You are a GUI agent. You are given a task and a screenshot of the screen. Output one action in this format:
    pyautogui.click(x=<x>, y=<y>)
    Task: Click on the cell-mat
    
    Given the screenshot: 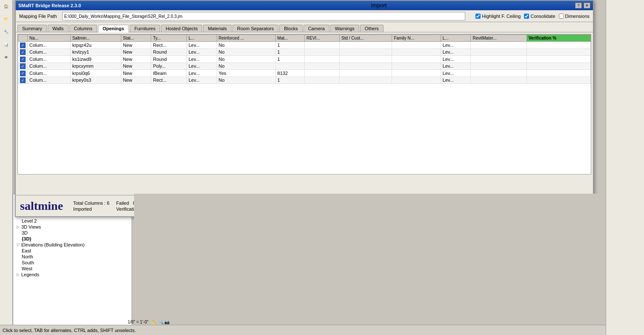 What is the action you would take?
    pyautogui.click(x=290, y=66)
    